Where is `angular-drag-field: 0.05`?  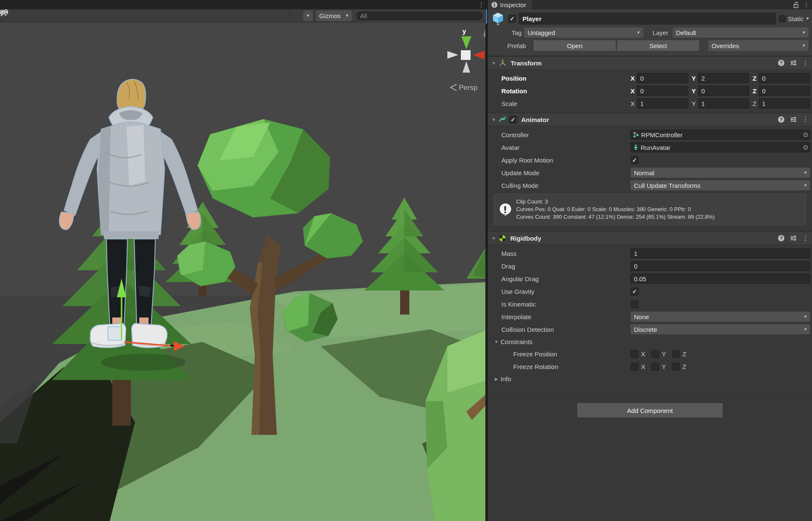 angular-drag-field: 0.05 is located at coordinates (720, 279).